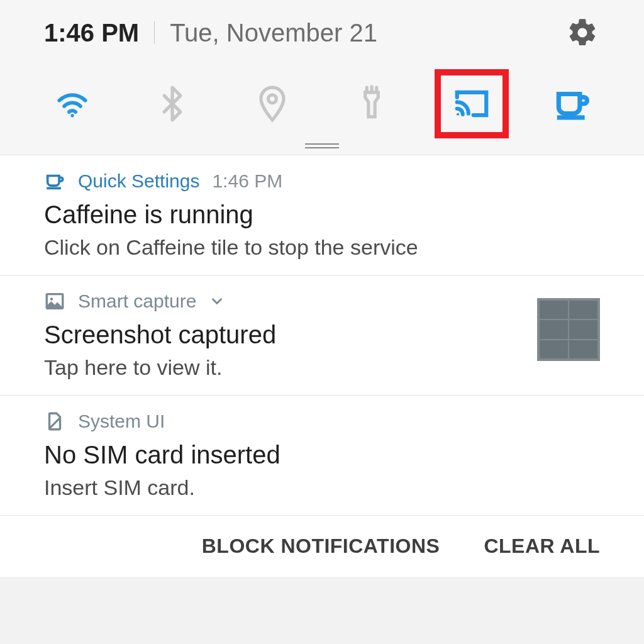 The height and width of the screenshot is (644, 644). I want to click on cast-tile, so click(472, 104).